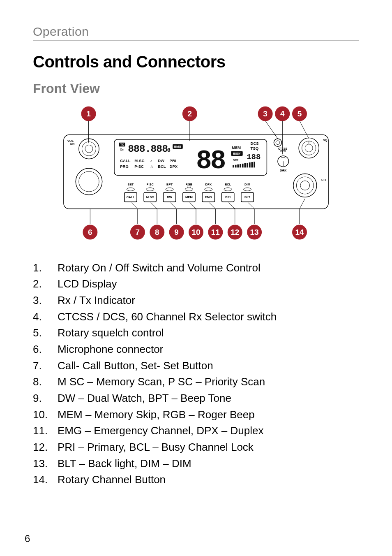 This screenshot has height=556, width=392. Describe the element at coordinates (45, 431) in the screenshot. I see `legend-item-number: 11.` at that location.